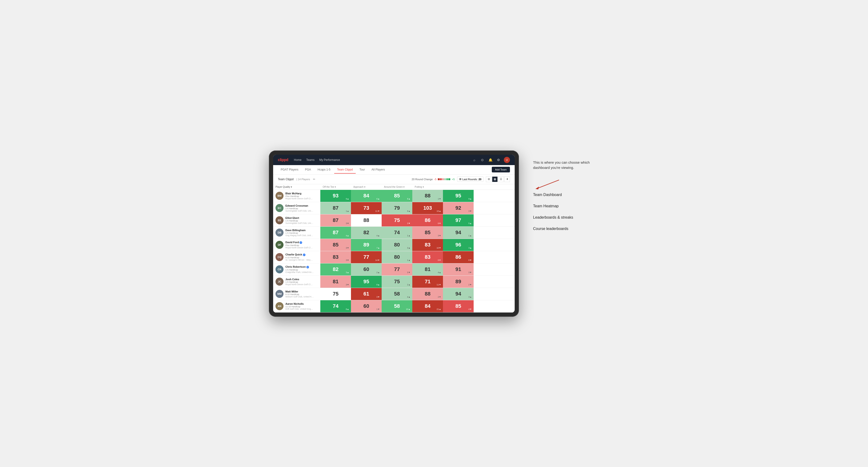 This screenshot has width=868, height=467. Describe the element at coordinates (394, 282) in the screenshot. I see `player-row: JCJosh Coles1-5 HandicapRoyal North Devo…` at that location.